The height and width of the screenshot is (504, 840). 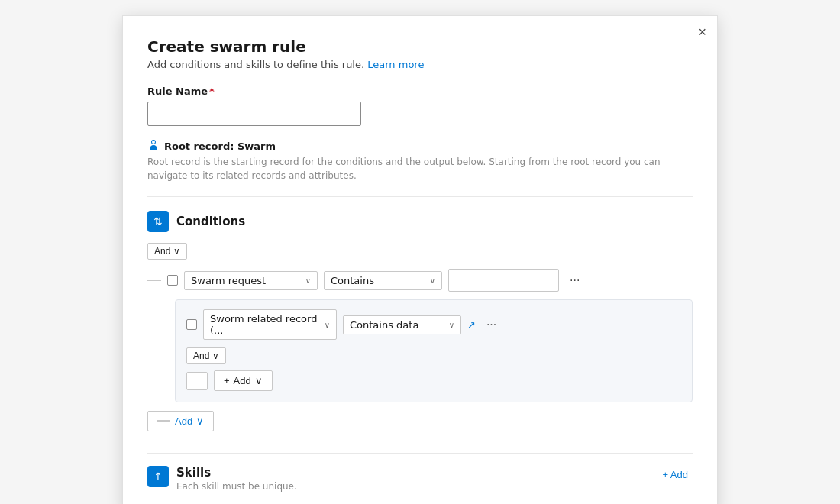 What do you see at coordinates (270, 325) in the screenshot?
I see `nested-field-dropdown: Sworm related record (... ∨` at bounding box center [270, 325].